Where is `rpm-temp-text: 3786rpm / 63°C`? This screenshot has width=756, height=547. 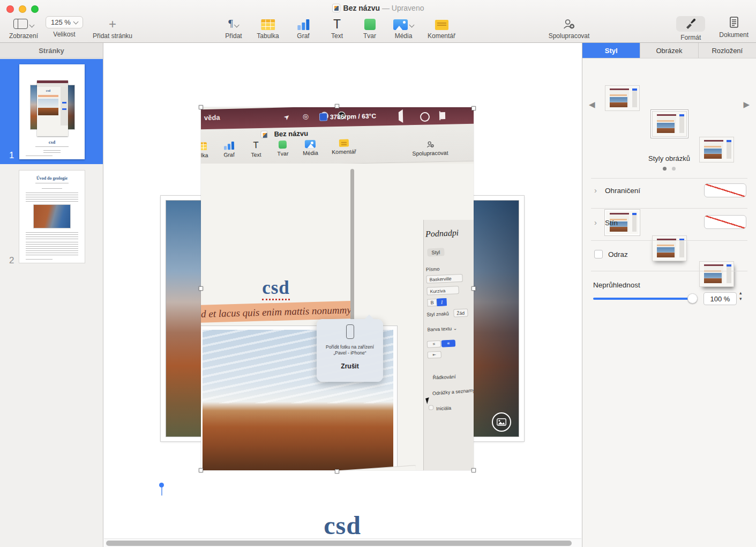
rpm-temp-text: 3786rpm / 63°C is located at coordinates (354, 116).